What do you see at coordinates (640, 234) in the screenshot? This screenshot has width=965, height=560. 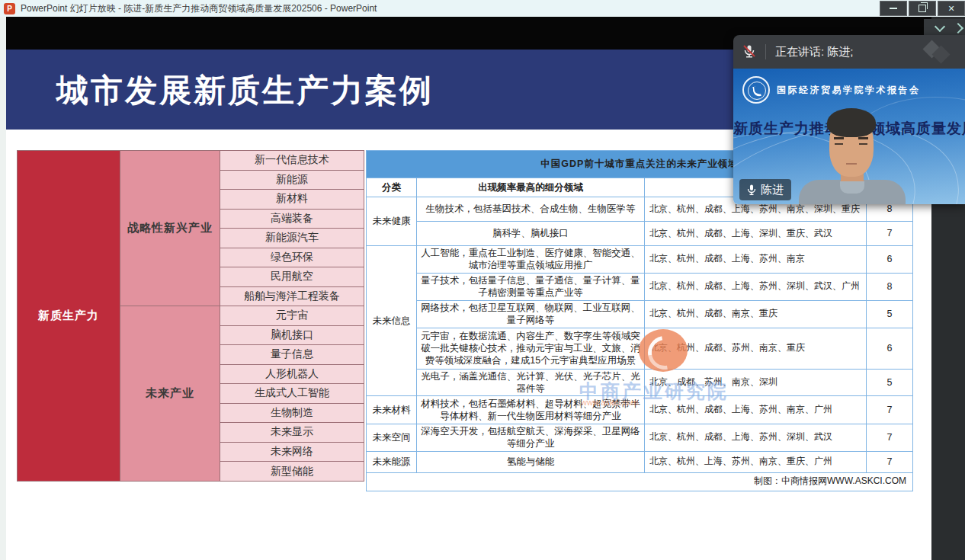 I see `table-row: 脑科学、脑机接口 北京、杭州、成都、上海、深圳、重庆、武汉 7` at bounding box center [640, 234].